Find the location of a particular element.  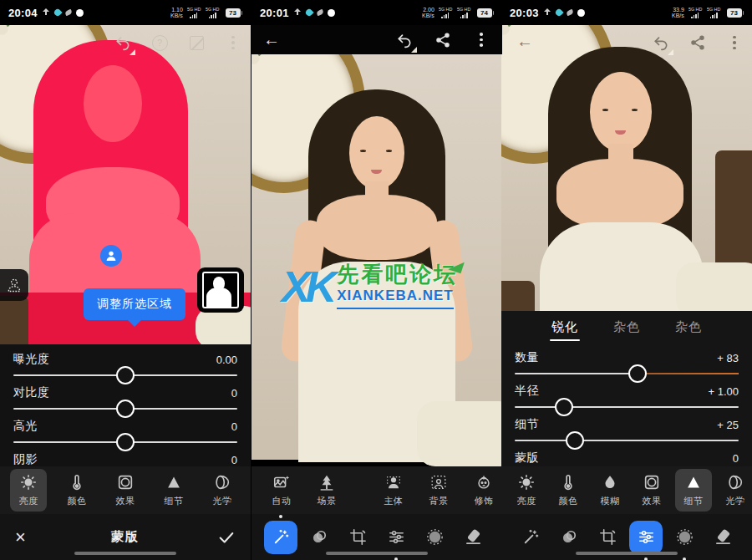

watermark-title: 先看吧论坛 is located at coordinates (398, 274).